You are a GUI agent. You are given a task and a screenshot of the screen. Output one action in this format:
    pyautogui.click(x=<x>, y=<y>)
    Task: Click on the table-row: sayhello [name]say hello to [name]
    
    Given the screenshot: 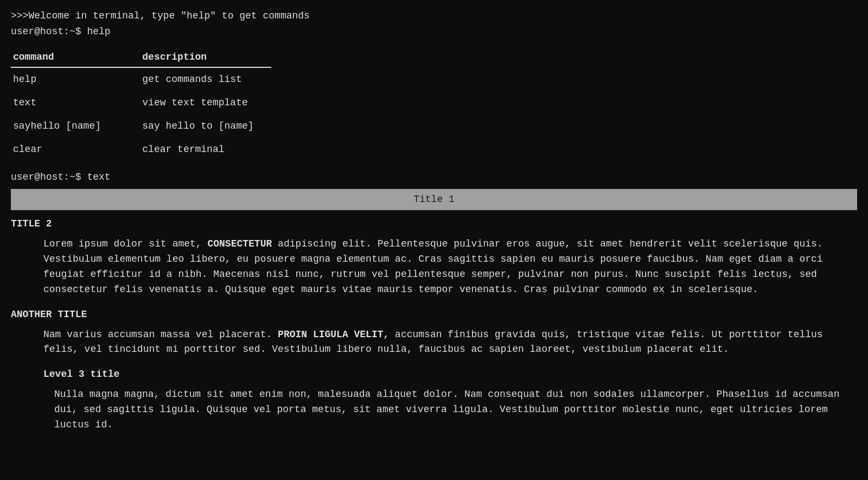 What is the action you would take?
    pyautogui.click(x=141, y=126)
    